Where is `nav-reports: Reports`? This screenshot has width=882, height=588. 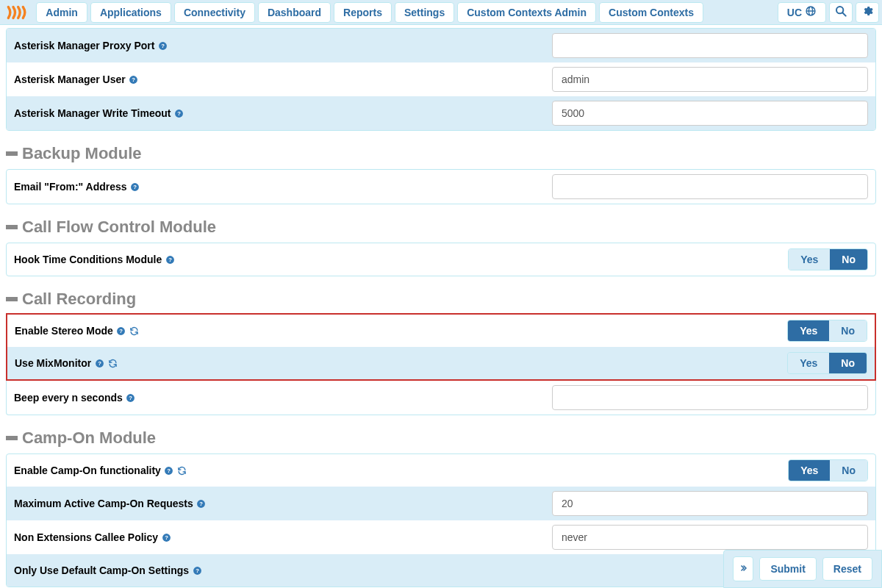 nav-reports: Reports is located at coordinates (363, 12).